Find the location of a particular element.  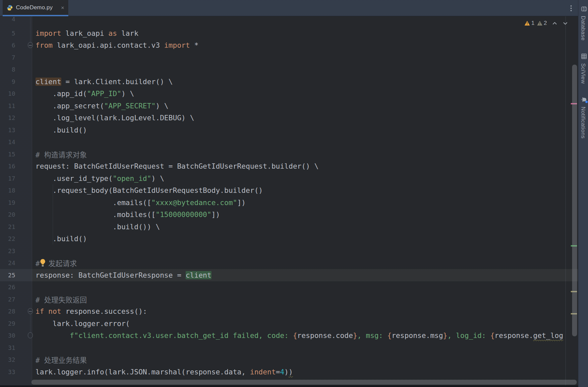

line-number: 4 is located at coordinates (8, 19).